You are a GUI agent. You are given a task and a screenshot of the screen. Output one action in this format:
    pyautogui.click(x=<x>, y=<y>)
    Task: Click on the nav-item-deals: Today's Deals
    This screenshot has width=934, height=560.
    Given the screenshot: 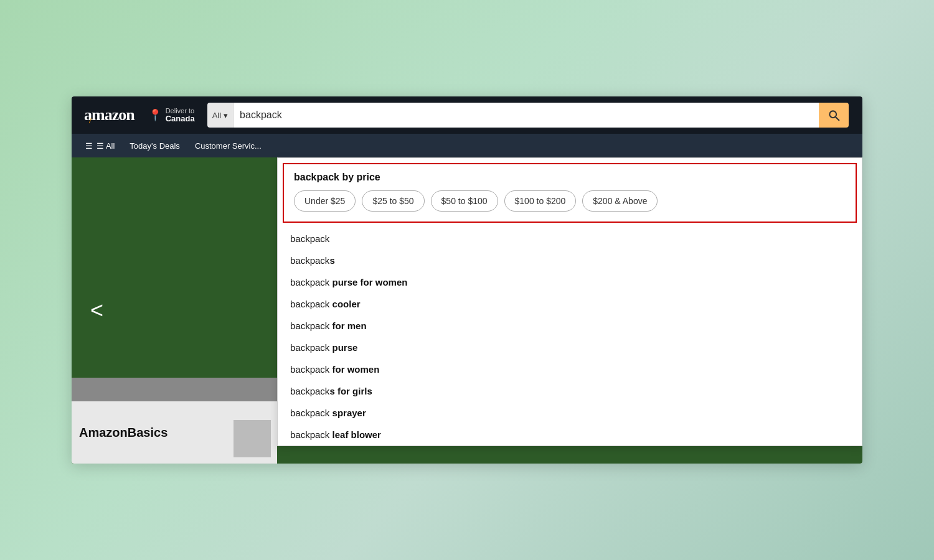 What is the action you would take?
    pyautogui.click(x=154, y=146)
    